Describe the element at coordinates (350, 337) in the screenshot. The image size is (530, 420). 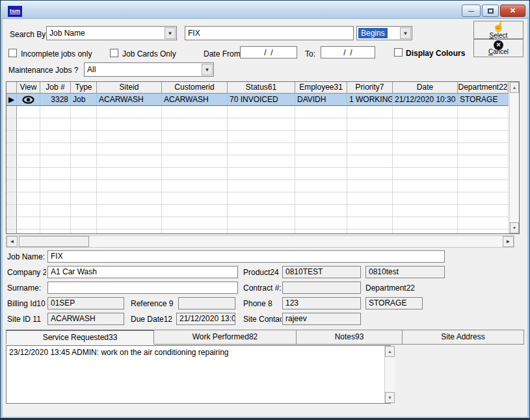
I see `tab-notes93: Notes93` at that location.